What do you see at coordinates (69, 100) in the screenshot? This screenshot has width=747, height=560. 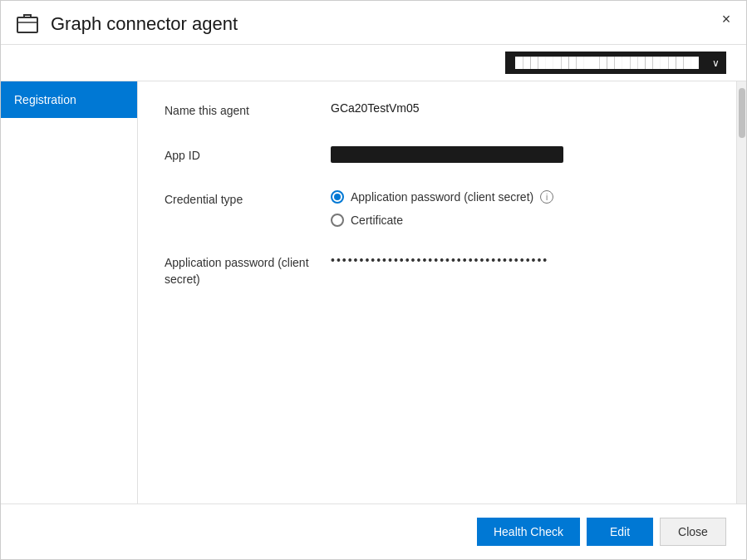 I see `sidebar-item-registration: Registration` at bounding box center [69, 100].